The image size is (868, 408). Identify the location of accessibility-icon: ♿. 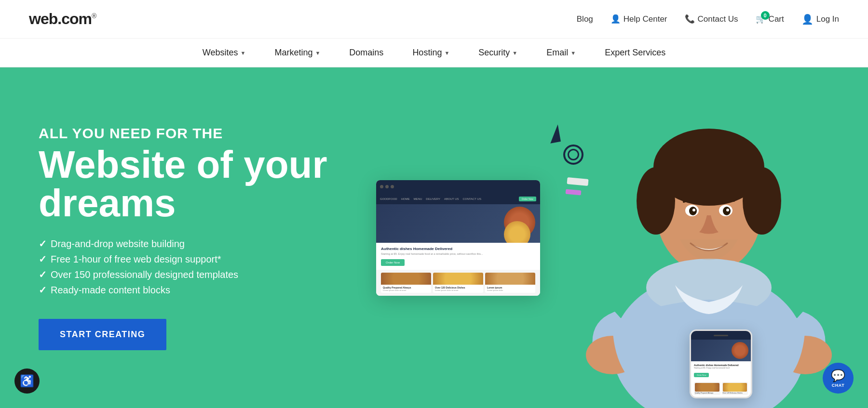
(27, 381).